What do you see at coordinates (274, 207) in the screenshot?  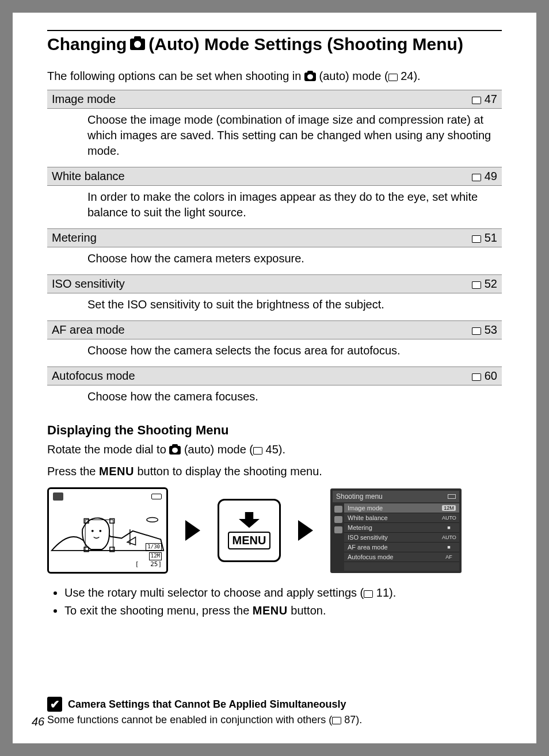 I see `option-desc-row: In order to make the colors in images ap…` at bounding box center [274, 207].